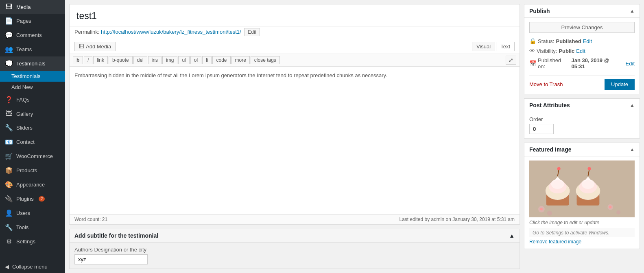  I want to click on update-button: Update, so click(620, 84).